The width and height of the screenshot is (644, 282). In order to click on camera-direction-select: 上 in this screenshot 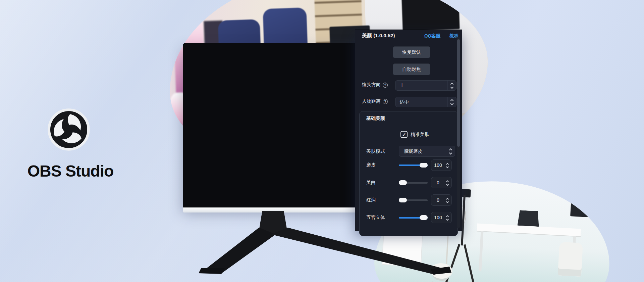, I will do `click(426, 85)`.